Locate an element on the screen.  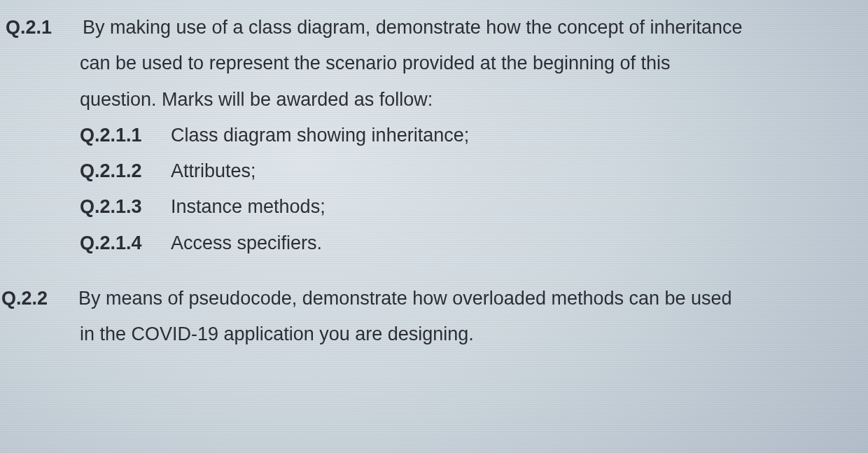
subquestion-number: Q.2.1.4 is located at coordinates (125, 244).